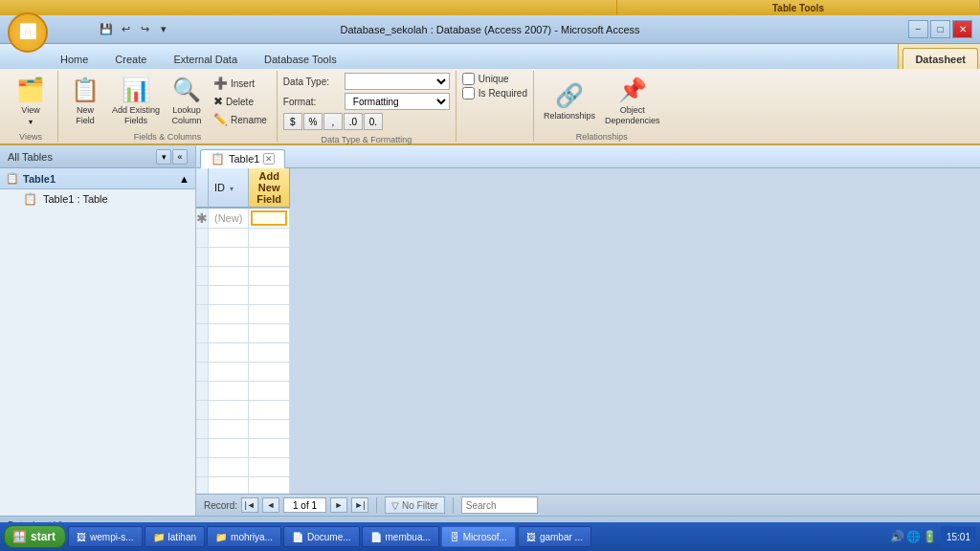 Image resolution: width=980 pixels, height=551 pixels. What do you see at coordinates (633, 101) in the screenshot?
I see `object-dependencies-button: 📌 Object Dependencies` at bounding box center [633, 101].